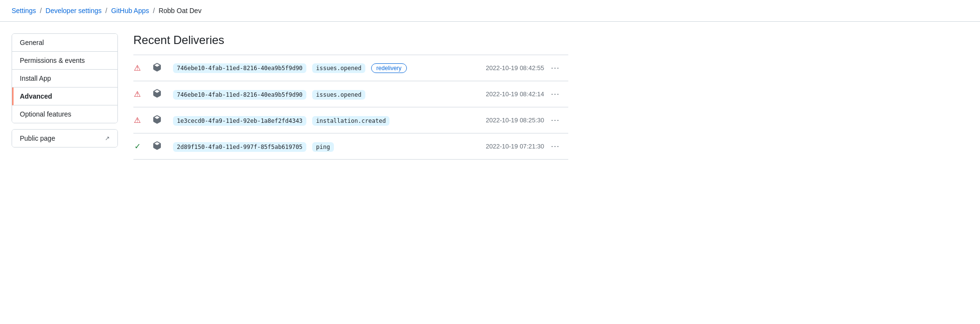 The image size is (980, 324). I want to click on event-tag-1: issues.opened, so click(339, 68).